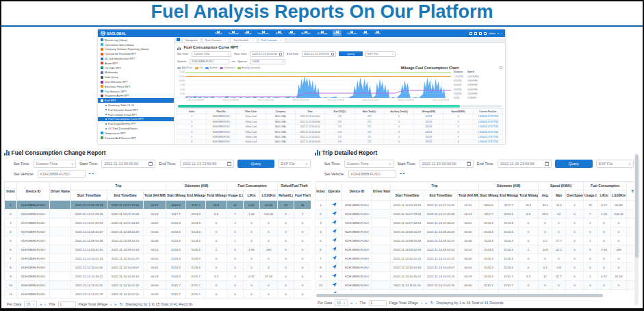 This screenshot has width=644, height=311. What do you see at coordinates (337, 33) in the screenshot?
I see `nav-item-reports: Reports` at bounding box center [337, 33].